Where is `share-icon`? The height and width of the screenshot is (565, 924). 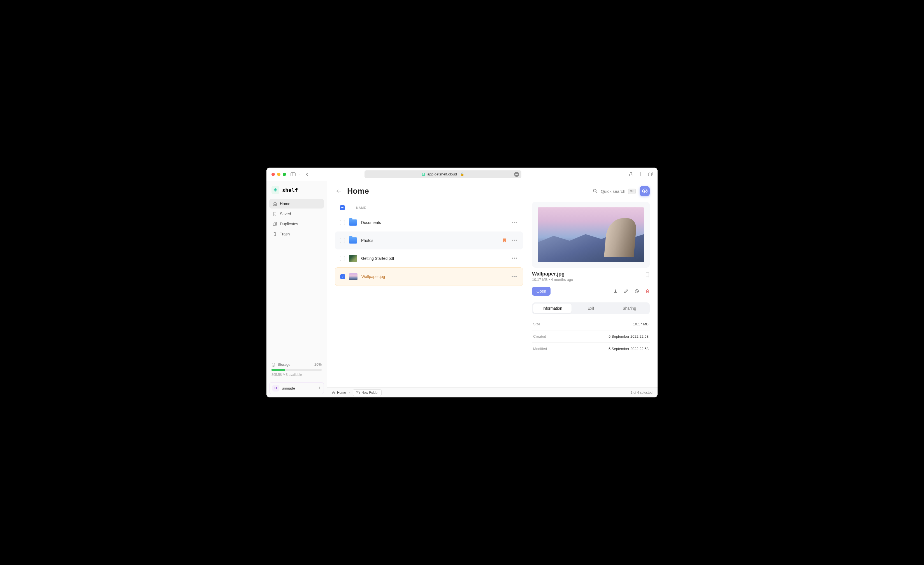 share-icon is located at coordinates (631, 174).